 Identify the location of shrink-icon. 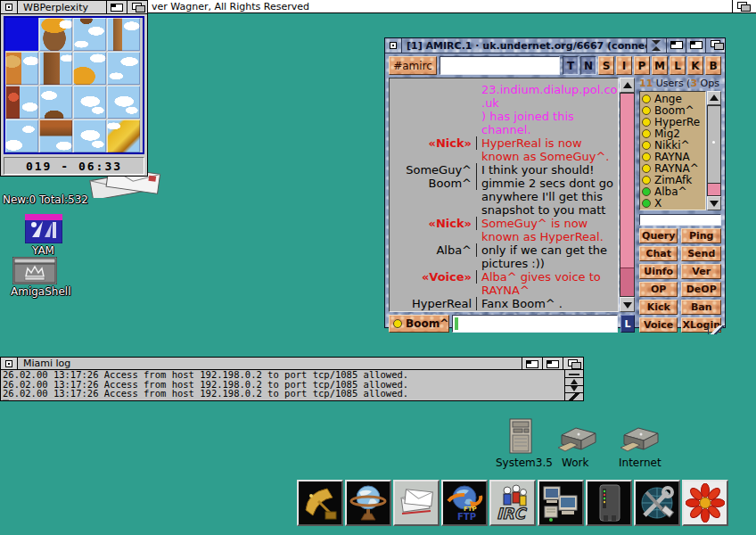
(574, 374).